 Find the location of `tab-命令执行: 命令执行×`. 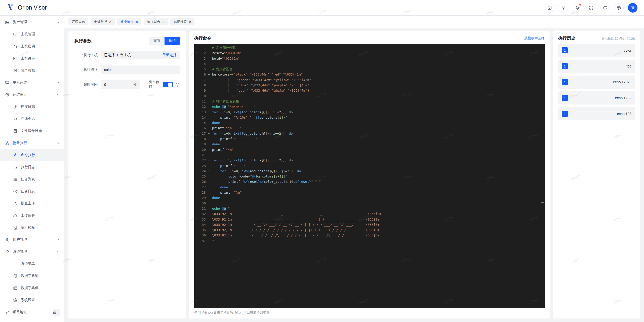

tab-命令执行: 命令执行× is located at coordinates (129, 22).